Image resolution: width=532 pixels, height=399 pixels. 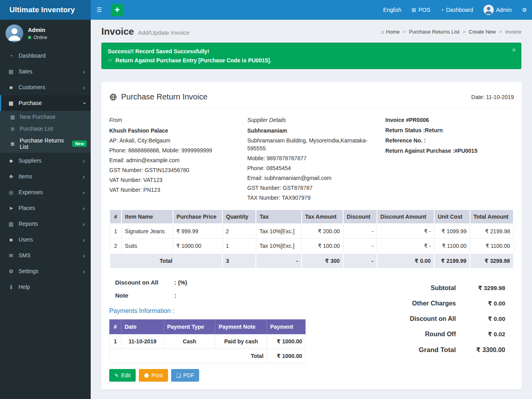 I want to click on breadcrumb-home: ⌂ Home, so click(x=390, y=32).